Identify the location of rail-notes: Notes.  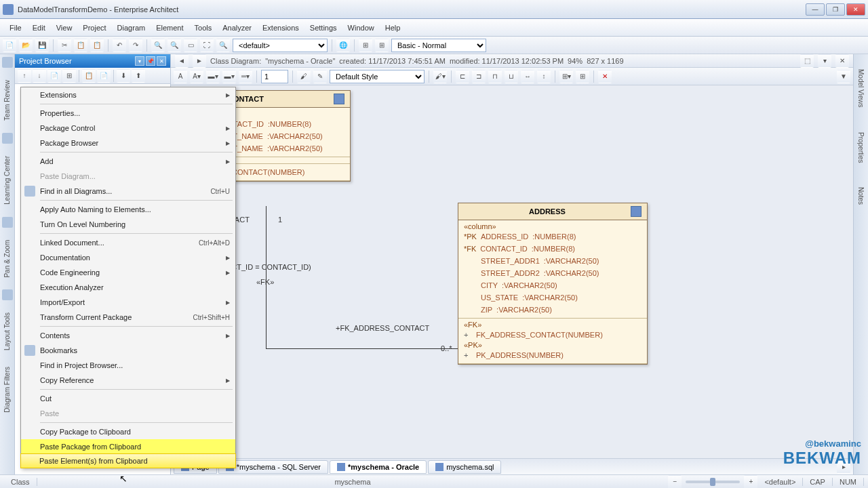
(861, 196).